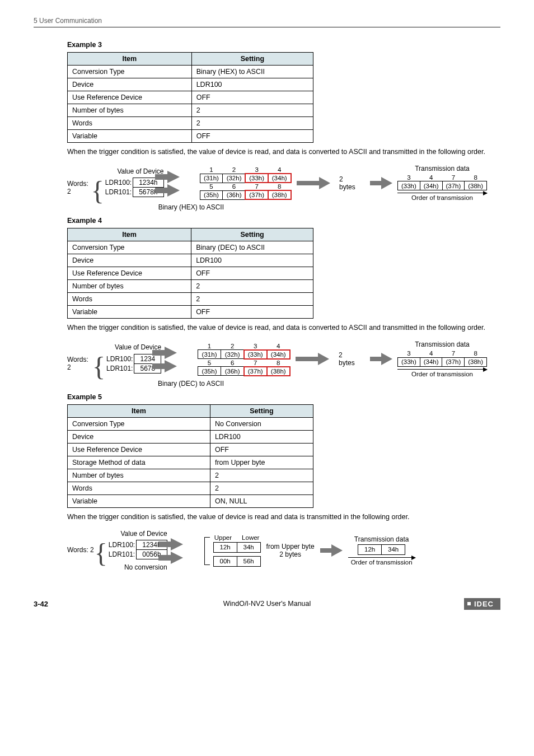 This screenshot has height=756, width=534. Describe the element at coordinates (190, 423) in the screenshot. I see `table-row: Conversion TypeNo Conversion` at that location.